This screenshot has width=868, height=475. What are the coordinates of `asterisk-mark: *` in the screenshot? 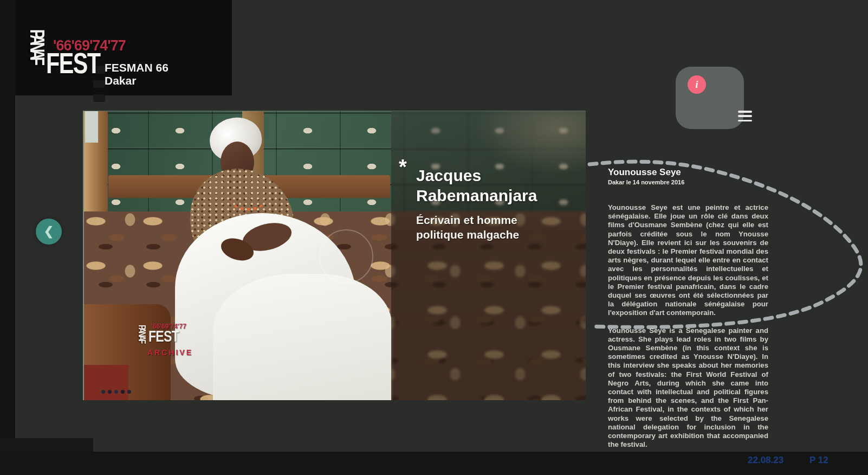 It's located at (403, 167).